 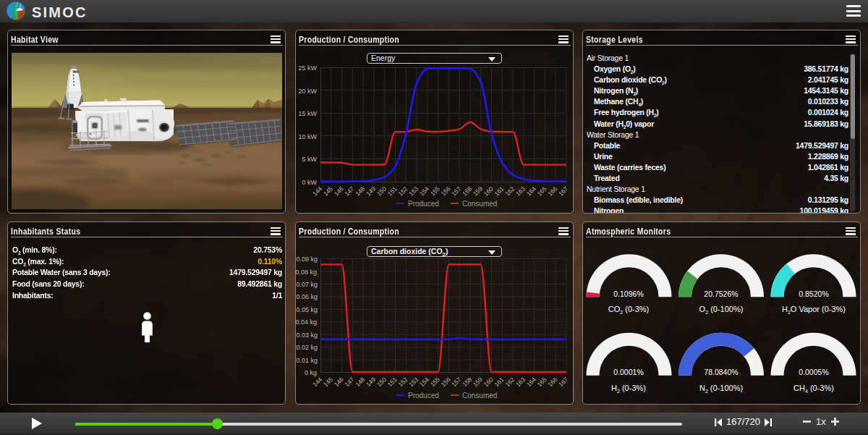 I want to click on svg-text: 0.04 kg, so click(x=306, y=322).